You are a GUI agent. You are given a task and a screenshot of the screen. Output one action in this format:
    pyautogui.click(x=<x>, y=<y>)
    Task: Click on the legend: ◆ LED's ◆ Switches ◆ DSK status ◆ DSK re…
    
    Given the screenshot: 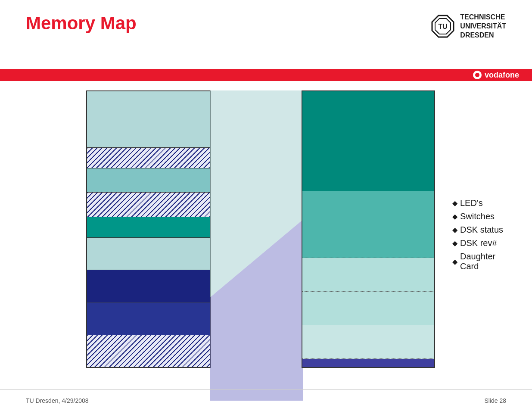 What is the action you would take?
    pyautogui.click(x=479, y=237)
    